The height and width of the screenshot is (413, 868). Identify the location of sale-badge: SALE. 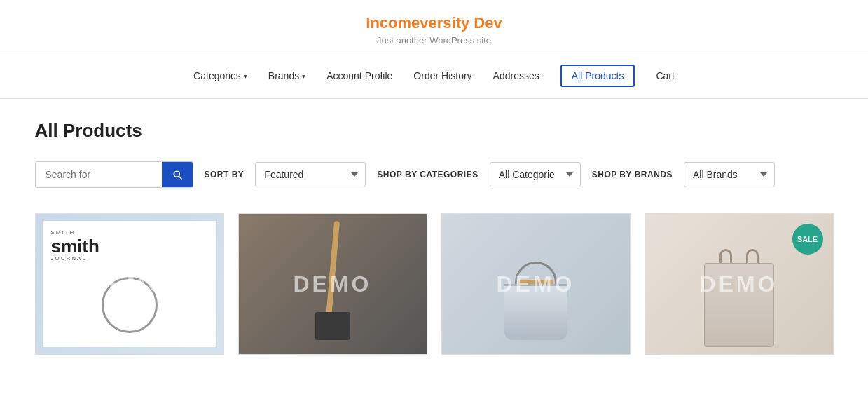
(808, 239).